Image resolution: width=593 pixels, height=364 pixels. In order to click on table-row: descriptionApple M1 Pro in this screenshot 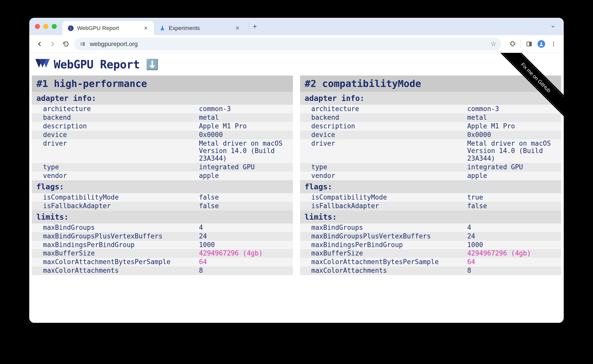, I will do `click(431, 126)`.